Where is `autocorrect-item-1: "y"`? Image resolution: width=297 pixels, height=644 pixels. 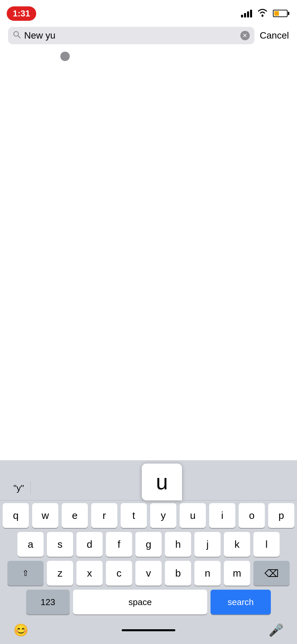
autocorrect-item-1: "y" is located at coordinates (19, 488).